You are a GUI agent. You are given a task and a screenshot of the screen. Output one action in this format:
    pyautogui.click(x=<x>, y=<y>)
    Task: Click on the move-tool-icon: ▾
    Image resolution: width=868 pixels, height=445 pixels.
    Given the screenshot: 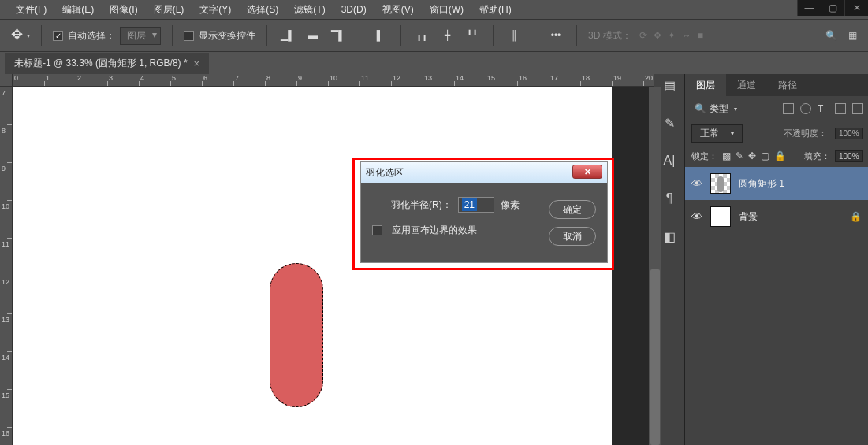 What is the action you would take?
    pyautogui.click(x=20, y=35)
    